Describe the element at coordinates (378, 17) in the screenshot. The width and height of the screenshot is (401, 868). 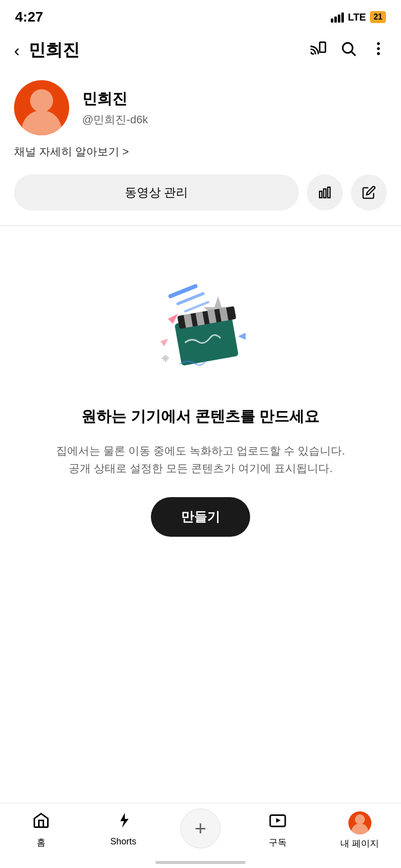
I see `battery-indicator: 21` at that location.